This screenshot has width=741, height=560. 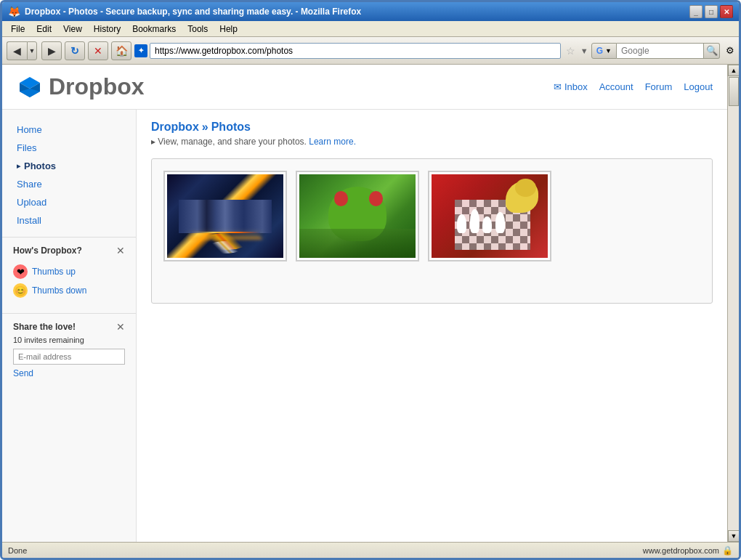 I want to click on send-button: Send, so click(x=23, y=373).